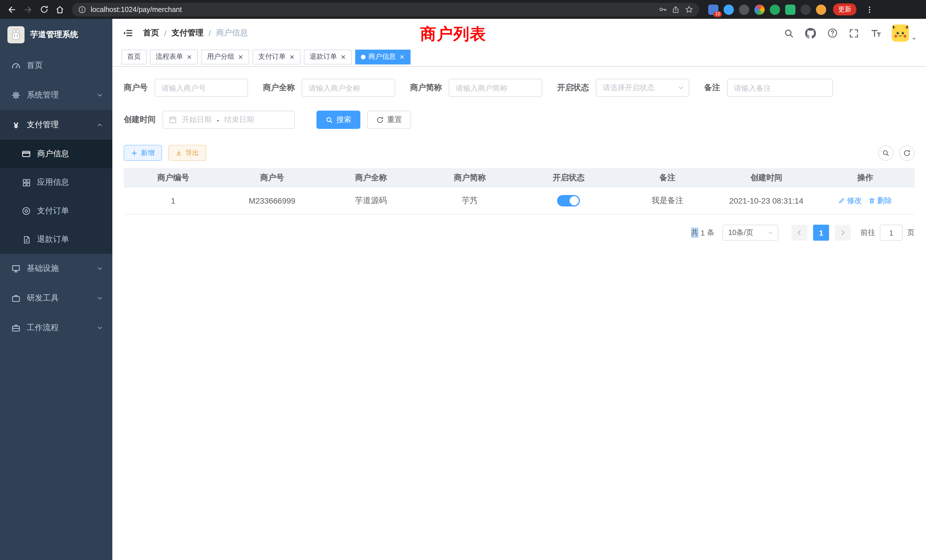 This screenshot has height=560, width=926. I want to click on total-suffix: 条, so click(711, 233).